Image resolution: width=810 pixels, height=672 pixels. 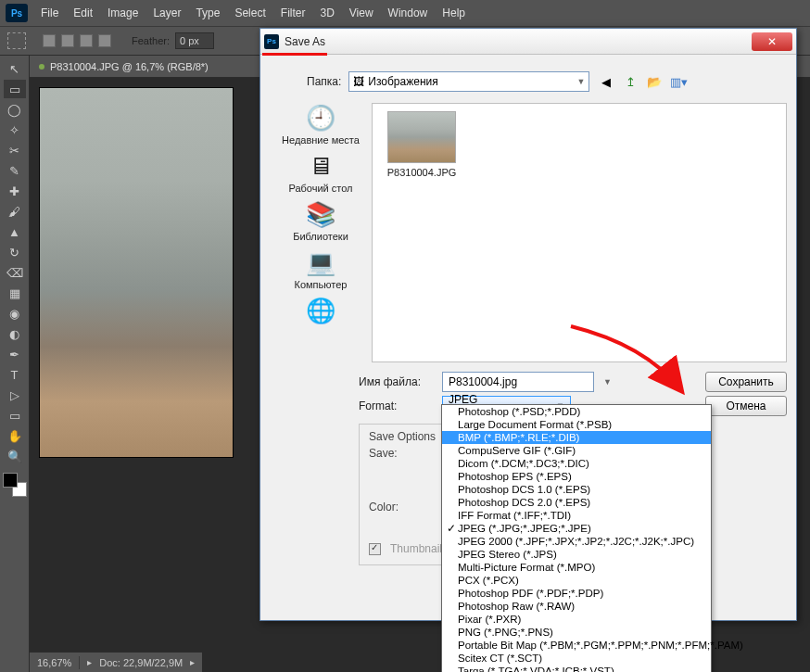 What do you see at coordinates (576, 580) in the screenshot?
I see `format-option: PCX (*.PCX)` at bounding box center [576, 580].